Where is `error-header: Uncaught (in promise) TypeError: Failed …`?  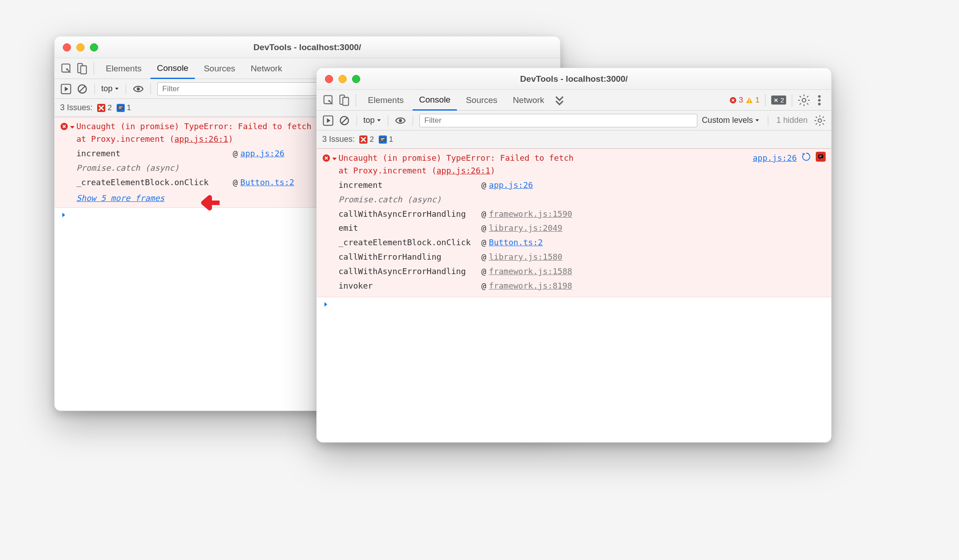 error-header: Uncaught (in promise) TypeError: Failed … is located at coordinates (574, 163).